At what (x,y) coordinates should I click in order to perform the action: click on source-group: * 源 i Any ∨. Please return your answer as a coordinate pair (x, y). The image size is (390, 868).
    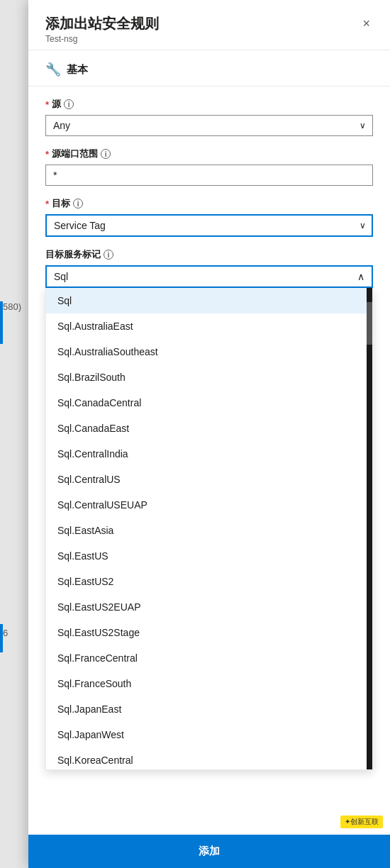
    Looking at the image, I should click on (209, 117).